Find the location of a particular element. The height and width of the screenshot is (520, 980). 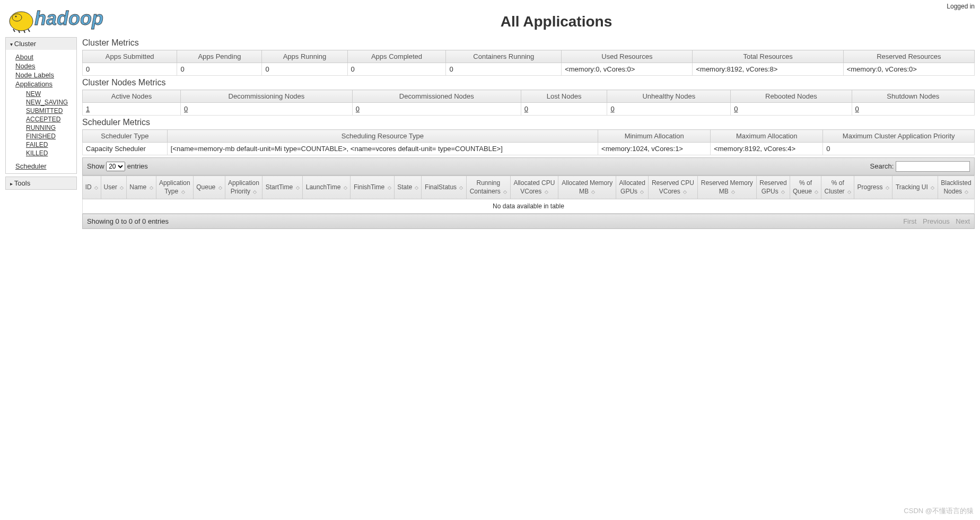

col-finalstatus: FinalStatus ◇ is located at coordinates (444, 188).